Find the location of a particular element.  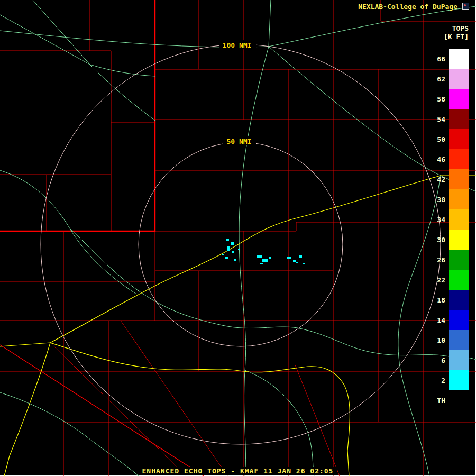

legend-row: TH is located at coordinates (450, 400).